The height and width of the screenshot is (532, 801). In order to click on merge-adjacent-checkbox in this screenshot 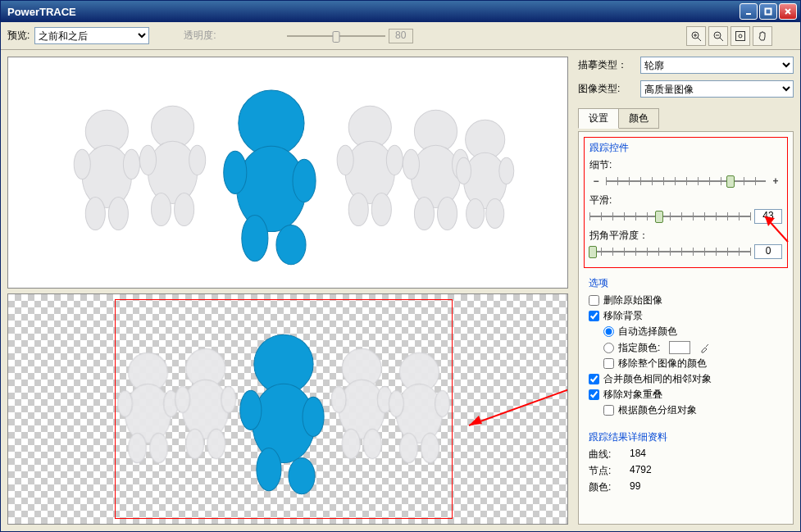, I will do `click(594, 379)`.